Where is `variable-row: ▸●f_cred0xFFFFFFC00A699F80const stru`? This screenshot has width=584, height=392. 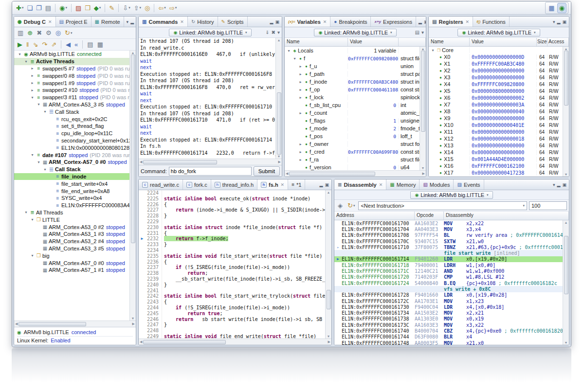 variable-row: ▸●f_cred0xFFFFFFC00A699F80const stru is located at coordinates (352, 152).